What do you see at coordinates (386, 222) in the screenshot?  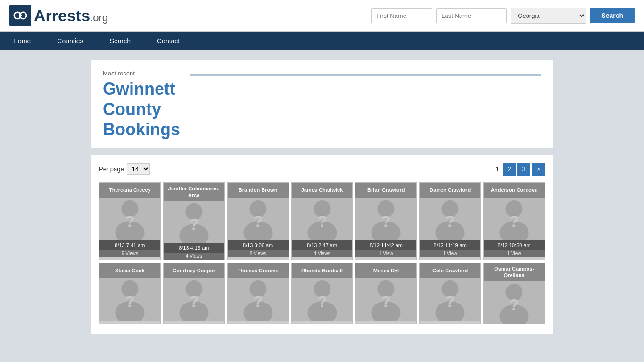 I see `person-card: Brian Crawford ? 8/12 11:42 am1 View` at bounding box center [386, 222].